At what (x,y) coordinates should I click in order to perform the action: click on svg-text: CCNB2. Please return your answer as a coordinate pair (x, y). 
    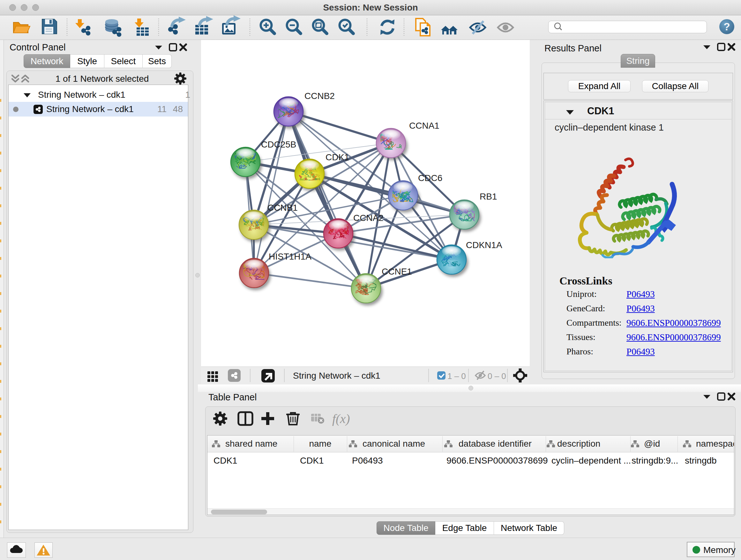
    Looking at the image, I should click on (320, 96).